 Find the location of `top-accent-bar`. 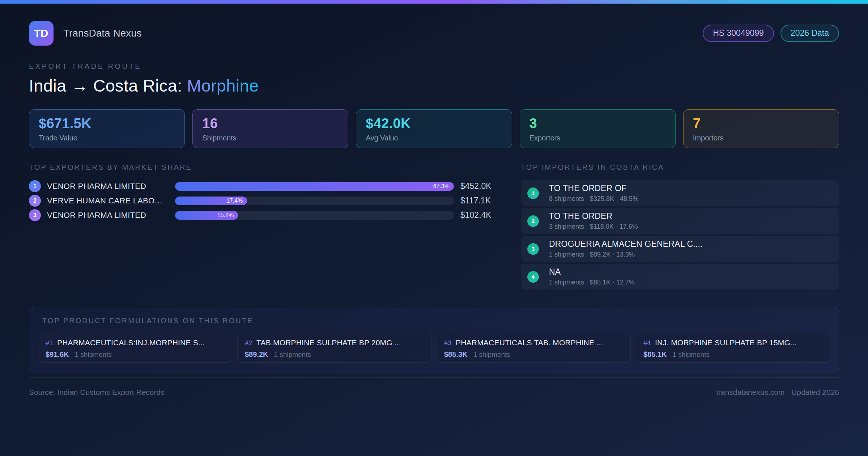

top-accent-bar is located at coordinates (434, 2).